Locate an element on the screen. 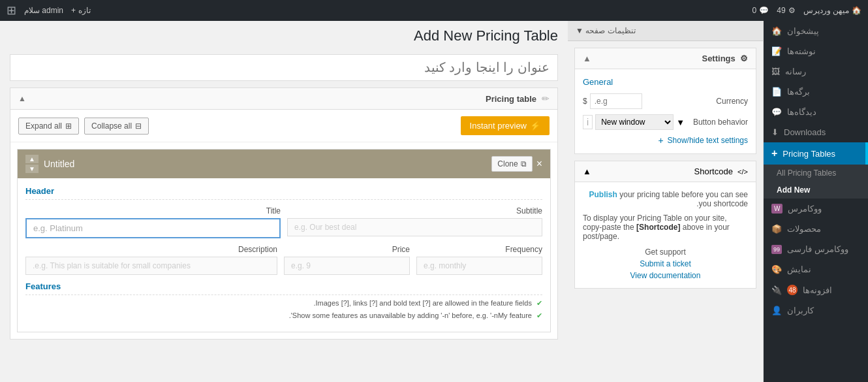  sidebar-item-woocommerce: ووکامرس W is located at coordinates (816, 209).